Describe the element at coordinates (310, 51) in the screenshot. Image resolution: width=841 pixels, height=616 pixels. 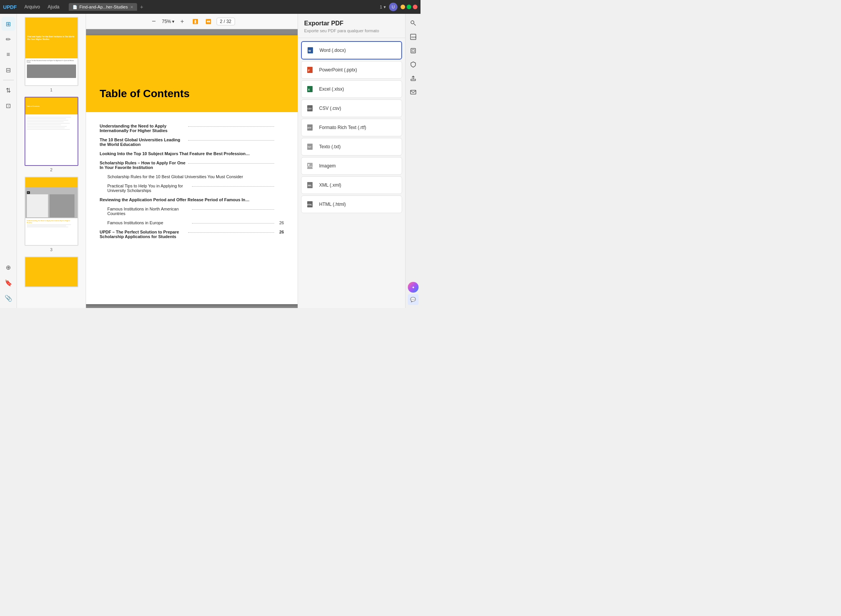
I see `svg-text: W` at that location.